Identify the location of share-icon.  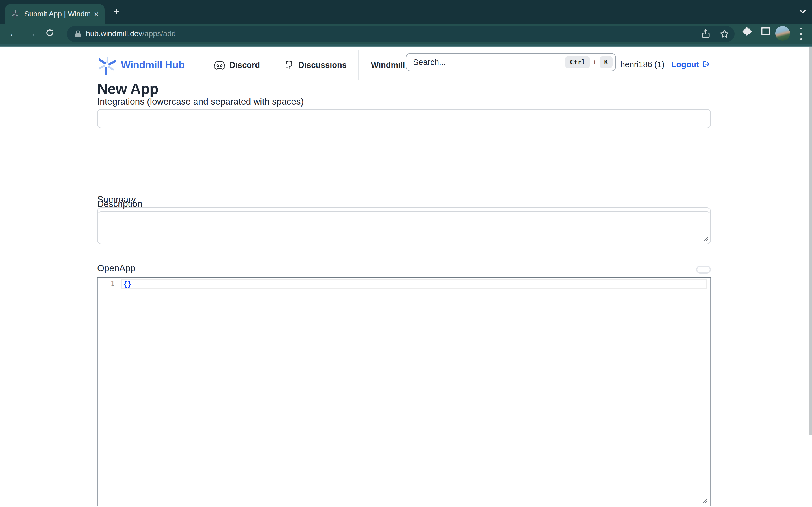
(706, 34).